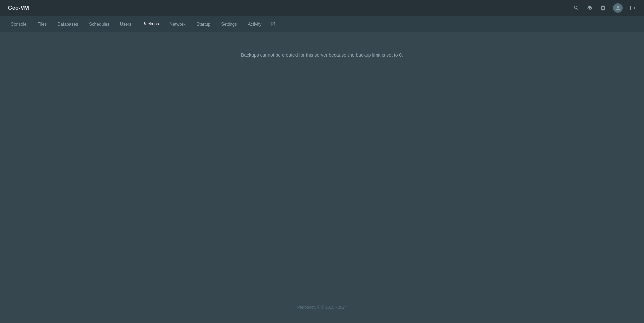 Image resolution: width=644 pixels, height=323 pixels. What do you see at coordinates (590, 8) in the screenshot?
I see `layers-svg` at bounding box center [590, 8].